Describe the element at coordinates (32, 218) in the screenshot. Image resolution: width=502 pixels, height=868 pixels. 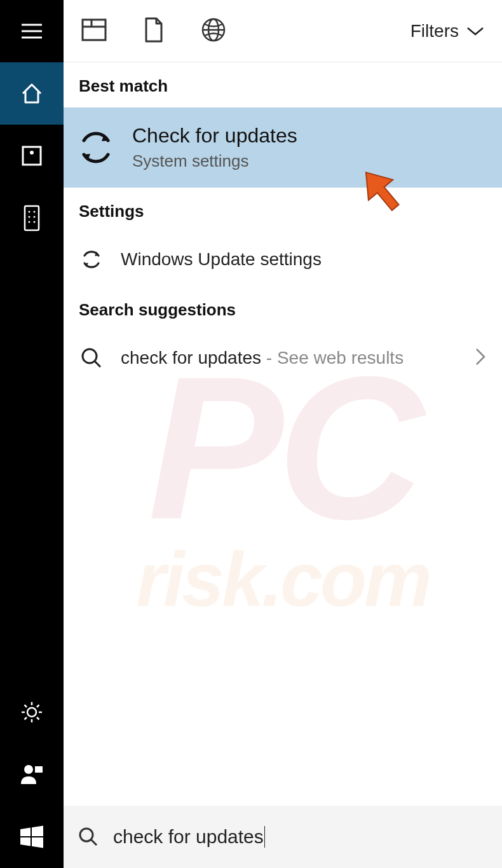
I see `remote-icon` at that location.